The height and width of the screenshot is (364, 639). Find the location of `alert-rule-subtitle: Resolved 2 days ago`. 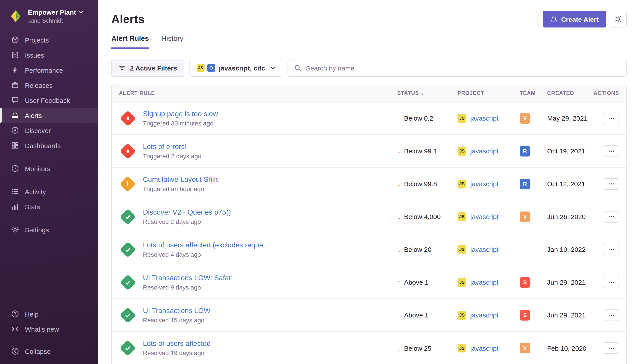

alert-rule-subtitle: Resolved 2 days ago is located at coordinates (187, 222).